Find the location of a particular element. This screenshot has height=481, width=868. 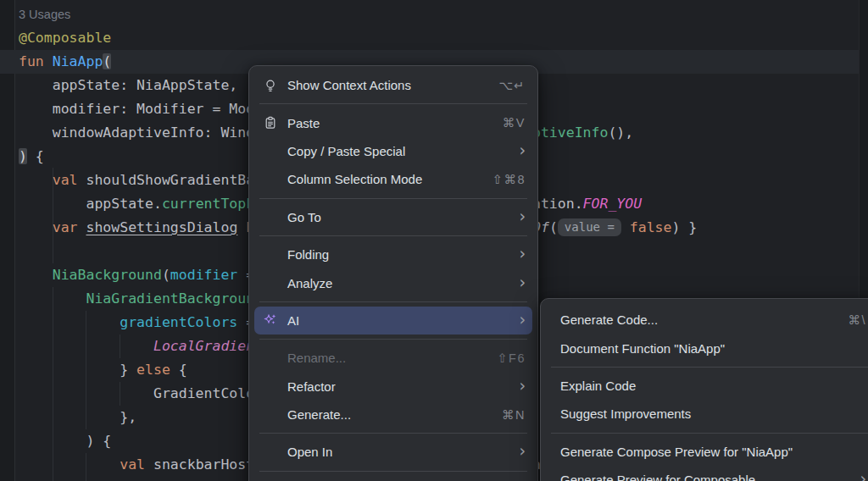

menu-item-show-context-actions: Show Context Actions⌥↵ is located at coordinates (393, 85).